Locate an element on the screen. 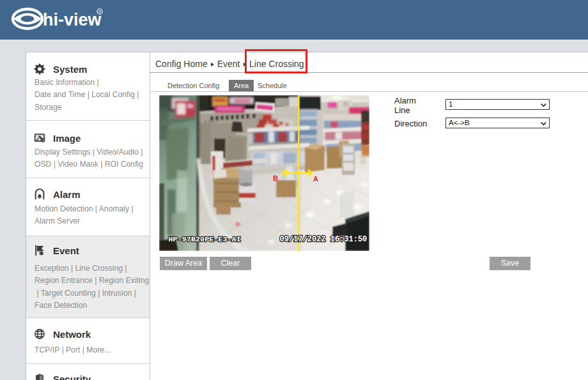 The image size is (588, 380). svg-text: R is located at coordinates (100, 11).